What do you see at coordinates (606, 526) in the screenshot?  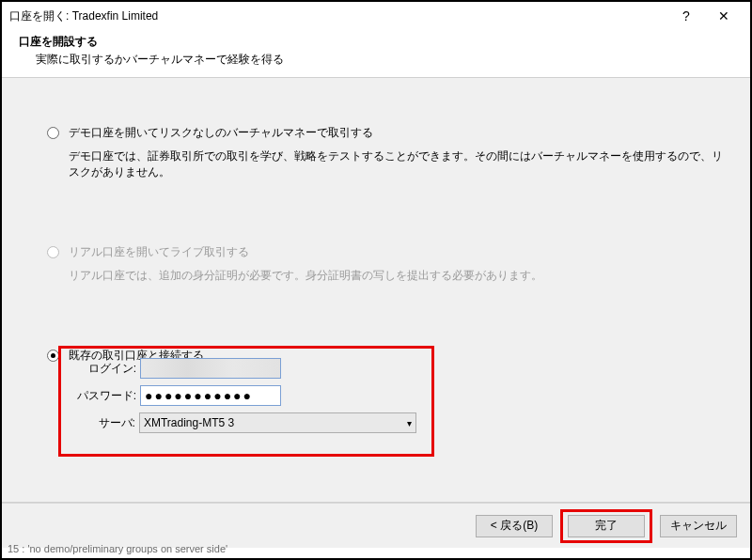 I see `finish-highlight: 完了` at bounding box center [606, 526].